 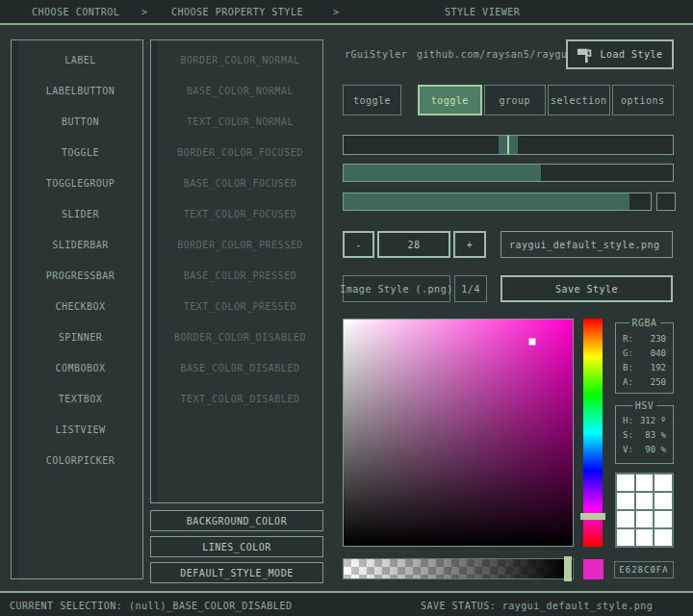 What do you see at coordinates (568, 569) in the screenshot?
I see `alpha-handle` at bounding box center [568, 569].